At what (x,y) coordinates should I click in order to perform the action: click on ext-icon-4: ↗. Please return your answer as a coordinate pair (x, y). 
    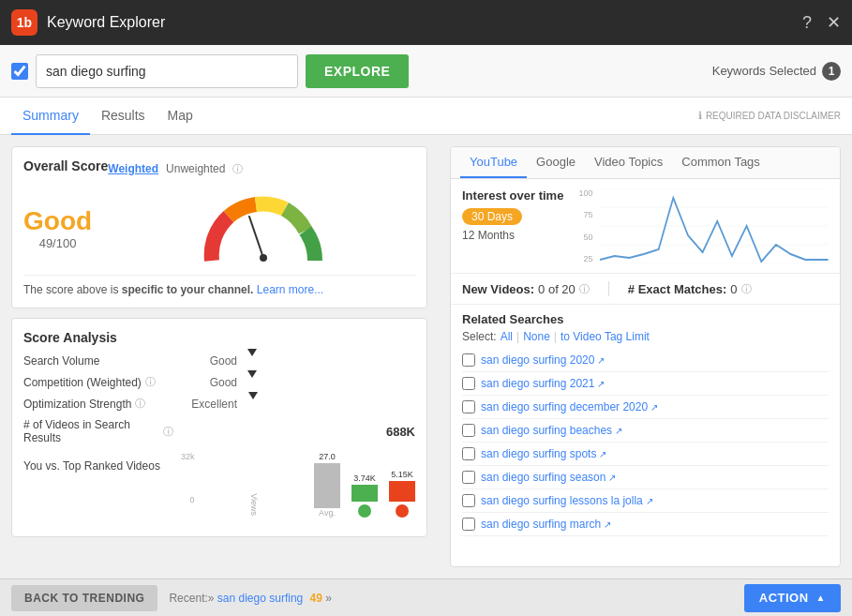
    Looking at the image, I should click on (603, 454).